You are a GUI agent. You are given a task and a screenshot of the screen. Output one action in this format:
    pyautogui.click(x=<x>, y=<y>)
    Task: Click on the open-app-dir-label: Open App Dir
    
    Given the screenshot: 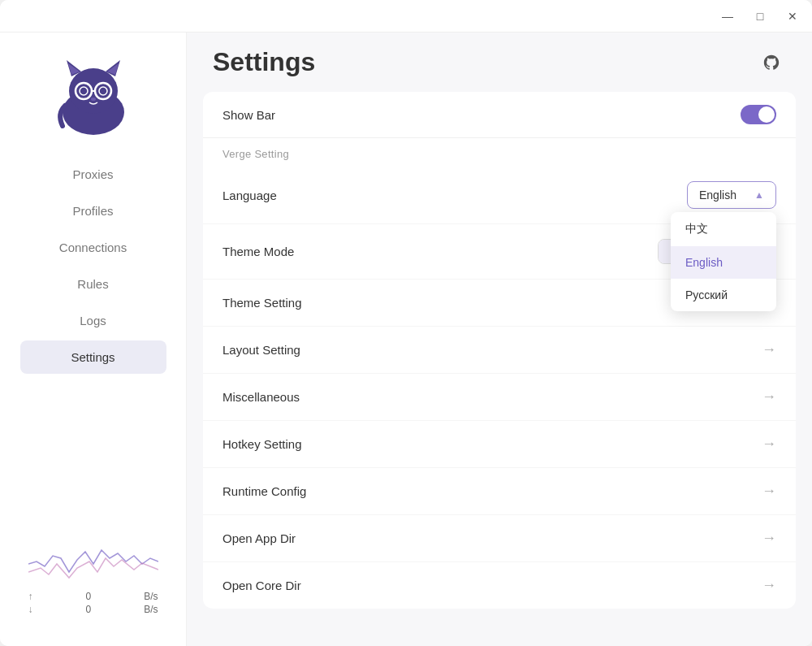 What is the action you would take?
    pyautogui.click(x=259, y=538)
    